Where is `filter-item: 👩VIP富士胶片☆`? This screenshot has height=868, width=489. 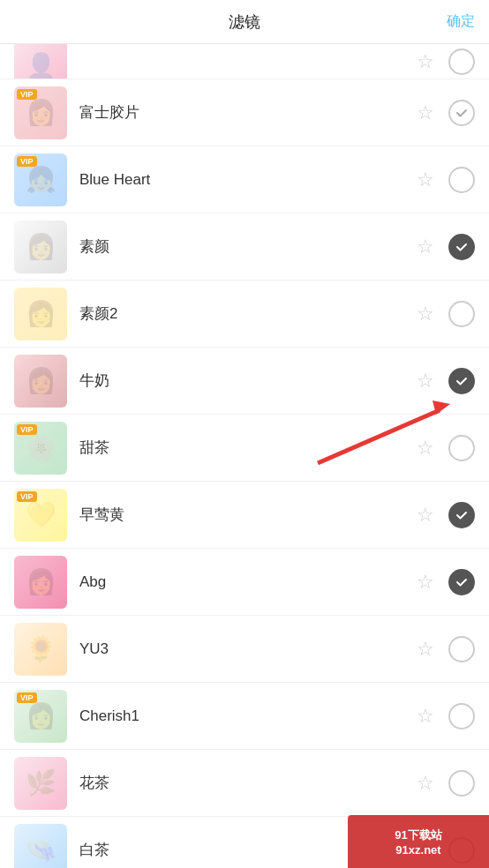
filter-item: 👩VIP富士胶片☆ is located at coordinates (244, 113).